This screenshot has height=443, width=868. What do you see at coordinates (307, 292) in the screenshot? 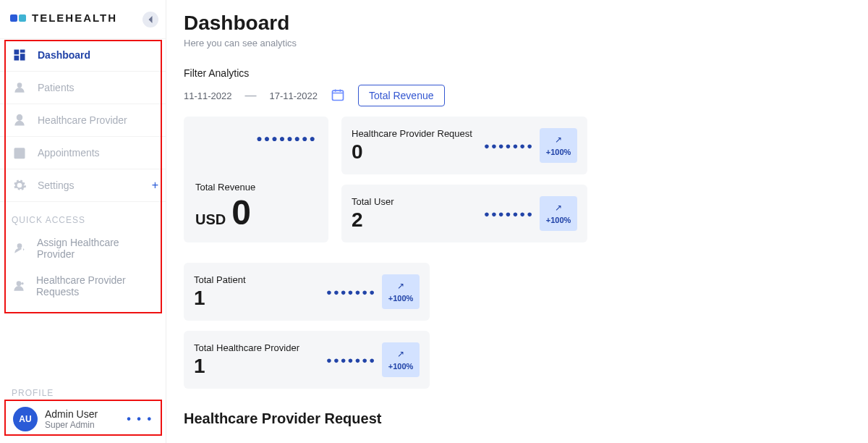
I see `total-patient-card: Total Patient 1 ●●●●●●● ↗ +100%` at bounding box center [307, 292].